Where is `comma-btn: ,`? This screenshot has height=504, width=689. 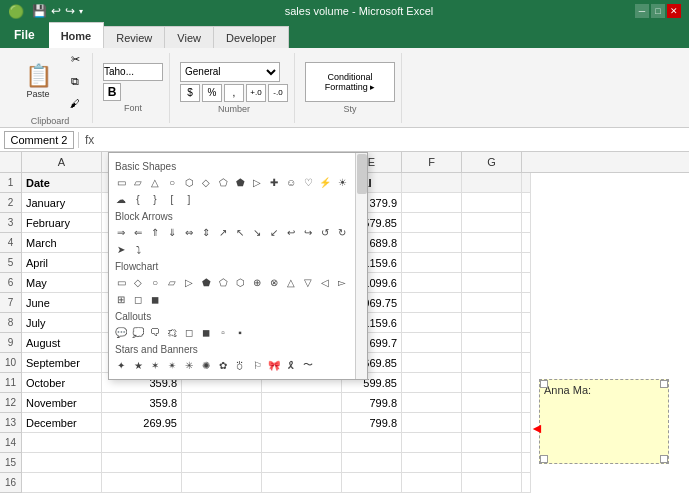 comma-btn: , is located at coordinates (234, 93).